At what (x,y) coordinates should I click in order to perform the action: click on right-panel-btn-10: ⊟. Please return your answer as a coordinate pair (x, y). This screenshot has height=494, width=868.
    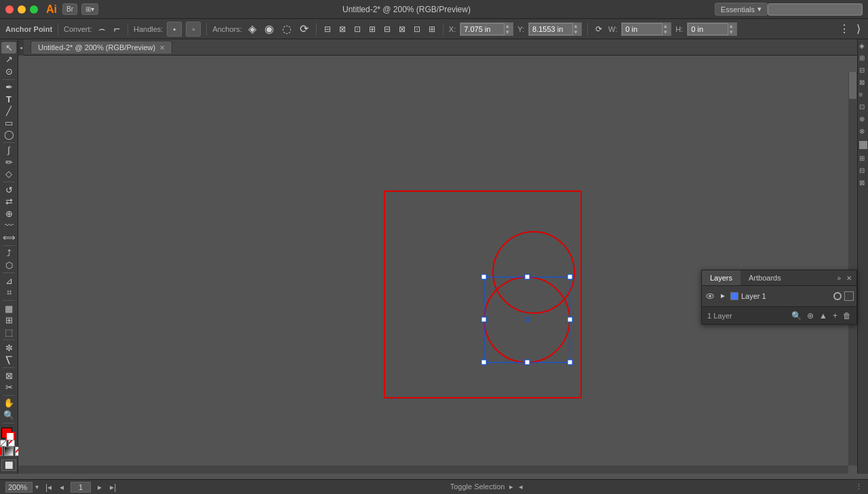
    Looking at the image, I should click on (863, 171).